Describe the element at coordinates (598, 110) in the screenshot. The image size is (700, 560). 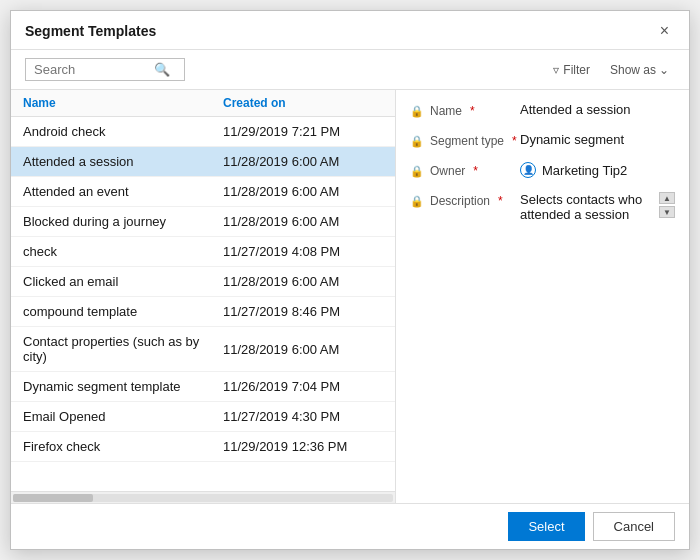
I see `name-value: Attended a session` at that location.